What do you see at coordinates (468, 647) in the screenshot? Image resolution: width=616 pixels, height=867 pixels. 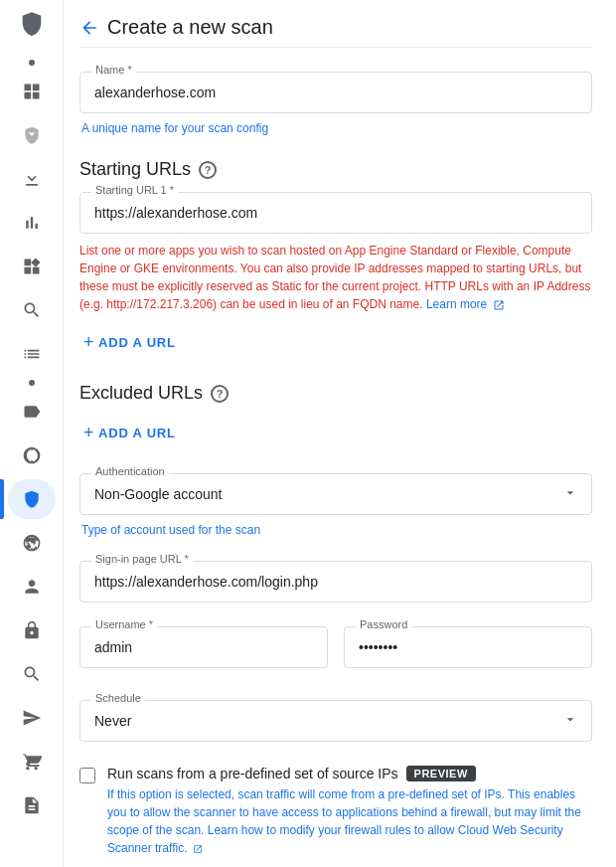 I see `password-input` at bounding box center [468, 647].